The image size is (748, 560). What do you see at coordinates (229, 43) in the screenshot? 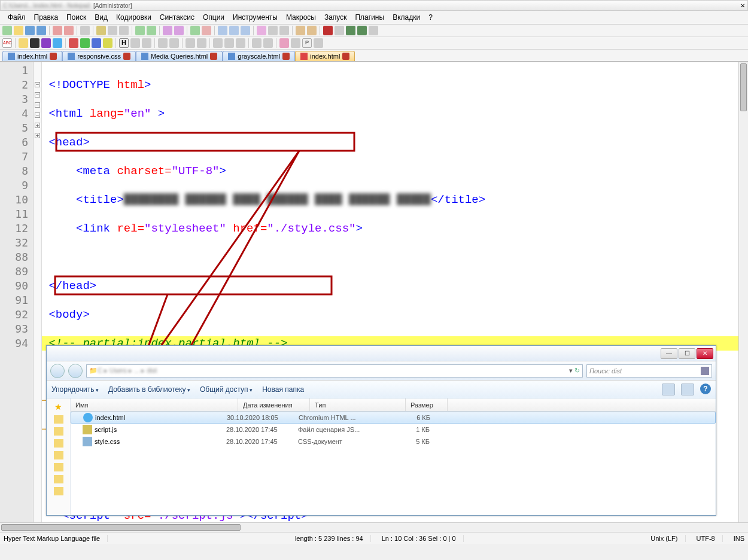
I see `align-center-icon` at bounding box center [229, 43].